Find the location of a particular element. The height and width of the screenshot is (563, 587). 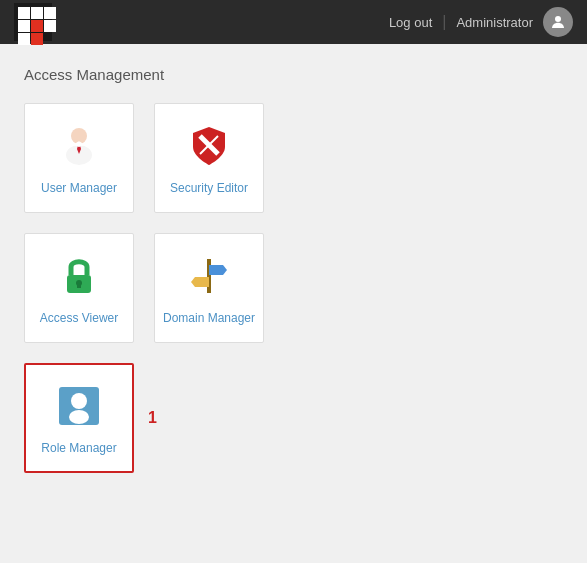

logo-cell-empty is located at coordinates (50, 39).